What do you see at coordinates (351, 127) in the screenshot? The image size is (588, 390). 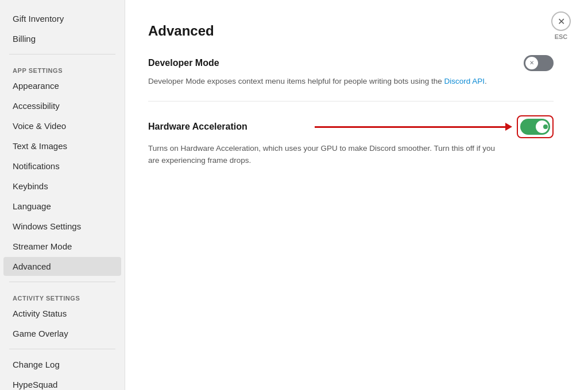 I see `hardware-acceleration-row: Hardware Acceleration ✓` at bounding box center [351, 127].